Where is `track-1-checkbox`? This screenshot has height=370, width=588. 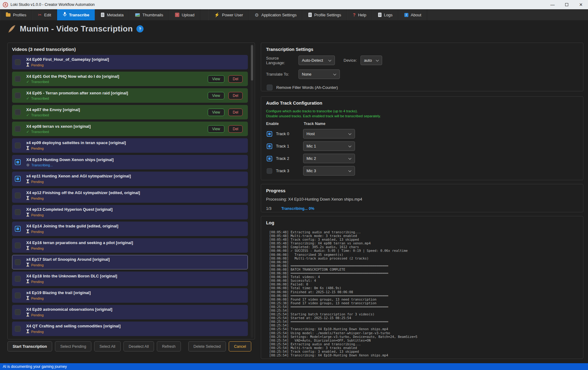 track-1-checkbox is located at coordinates (269, 146).